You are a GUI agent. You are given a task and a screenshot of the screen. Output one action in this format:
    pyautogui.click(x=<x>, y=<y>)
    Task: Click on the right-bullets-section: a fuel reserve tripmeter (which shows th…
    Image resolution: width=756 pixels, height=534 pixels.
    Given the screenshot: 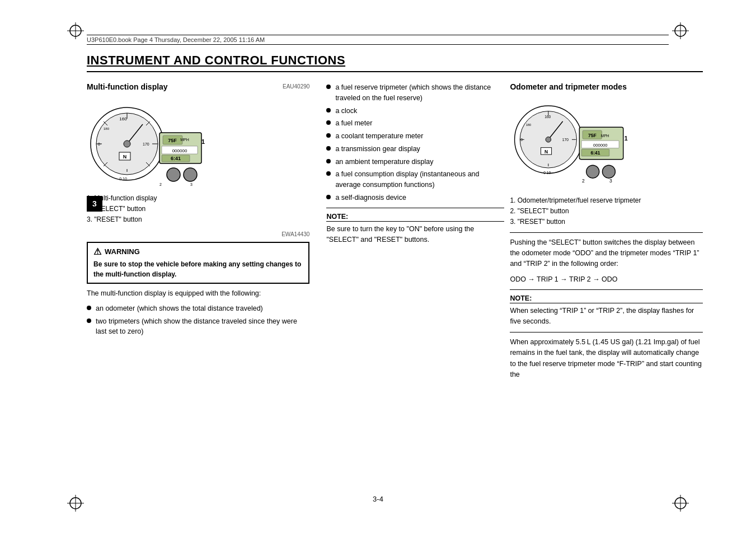 What is the action you would take?
    pyautogui.click(x=415, y=233)
    